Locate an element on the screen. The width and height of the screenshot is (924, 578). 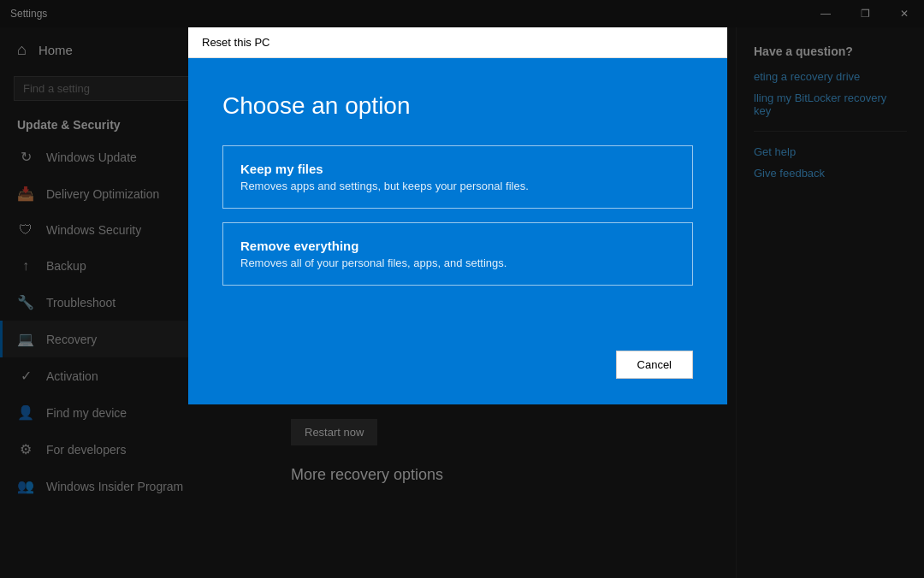
modal-heading: Choose an option is located at coordinates (458, 106).